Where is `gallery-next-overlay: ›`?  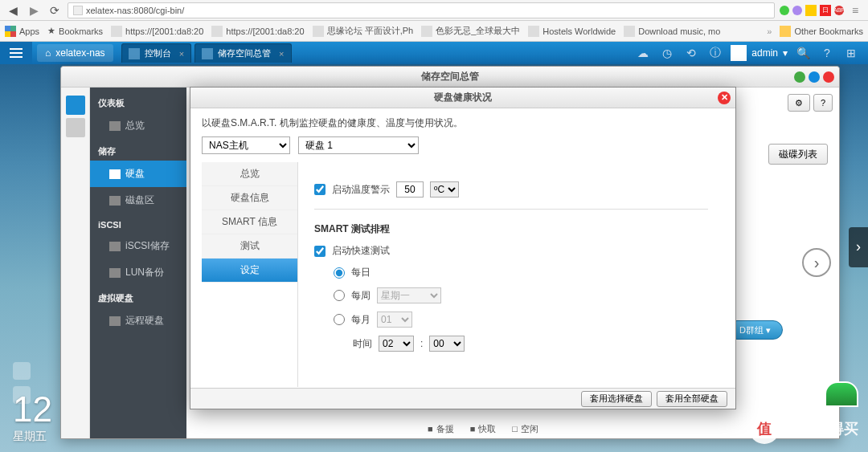 gallery-next-overlay: › is located at coordinates (858, 247).